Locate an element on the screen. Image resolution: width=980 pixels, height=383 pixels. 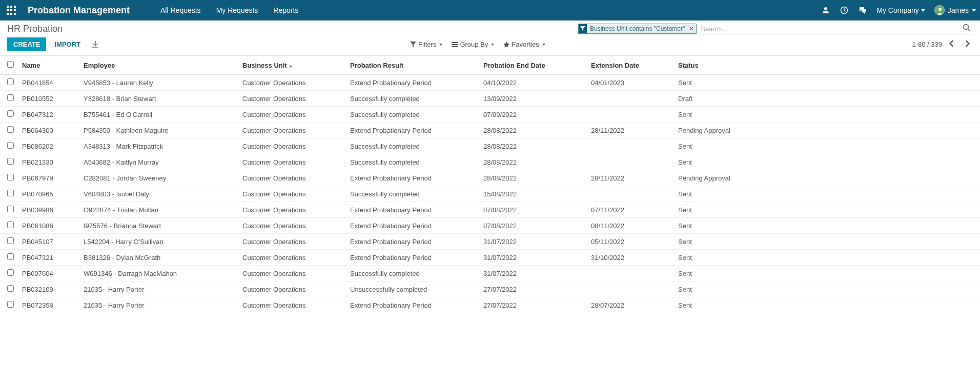
cell-name: PB047312 is located at coordinates (49, 115).